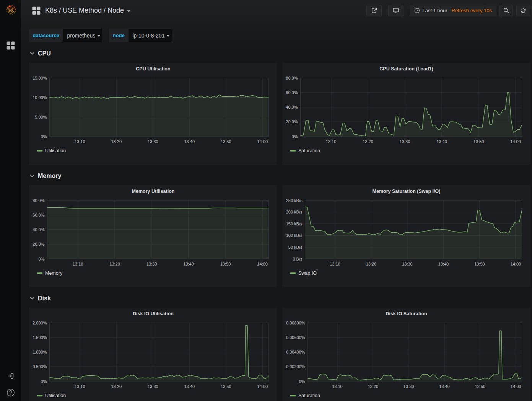  What do you see at coordinates (11, 46) in the screenshot?
I see `sidebar-item-dashboards` at bounding box center [11, 46].